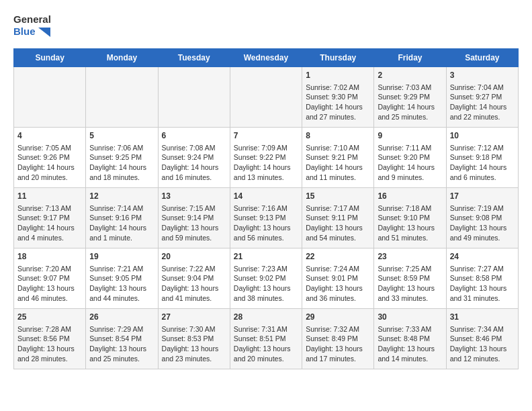 The width and height of the screenshot is (532, 411). What do you see at coordinates (482, 102) in the screenshot?
I see `day-info: Sunrise: 7:04 AM Sunset: 9:27 PM Dayligh…` at bounding box center [482, 102].